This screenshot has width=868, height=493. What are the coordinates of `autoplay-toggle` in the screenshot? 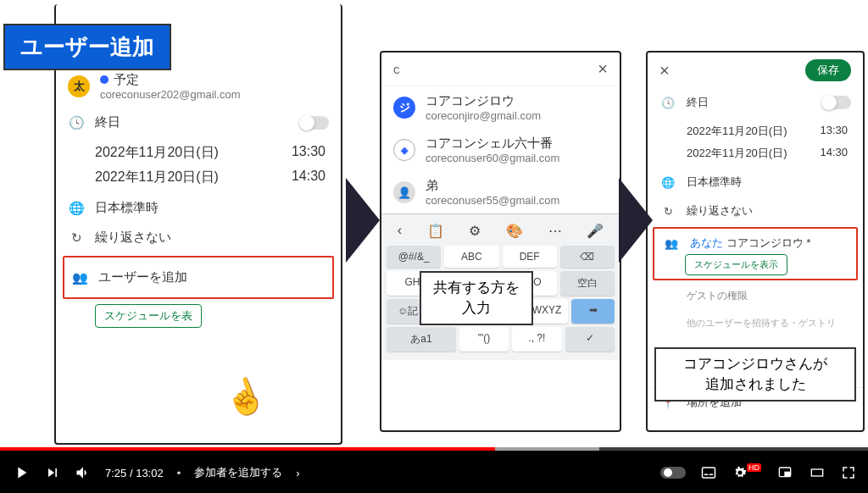 It's located at (673, 473).